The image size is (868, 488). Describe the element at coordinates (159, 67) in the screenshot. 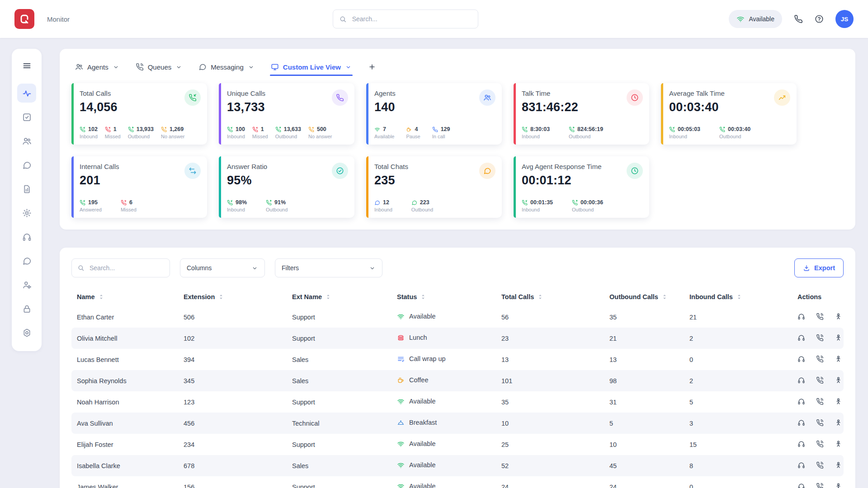

I see `tab-queues: Queues` at that location.